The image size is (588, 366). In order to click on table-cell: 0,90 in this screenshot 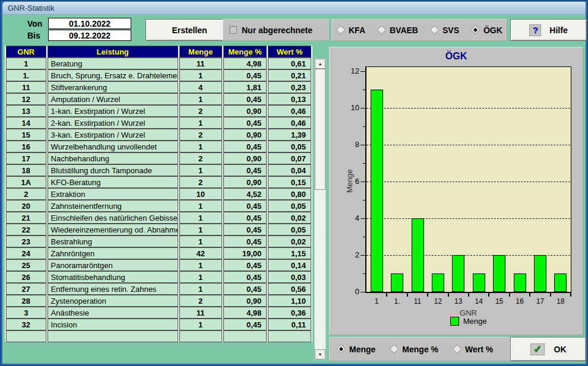, I will do `click(245, 111)`.